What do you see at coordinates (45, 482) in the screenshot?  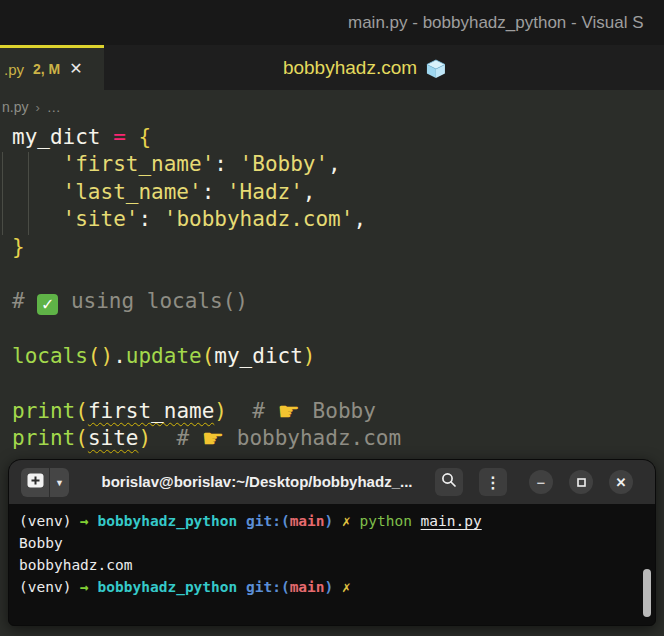 I see `new-tab-button-group: ▼` at bounding box center [45, 482].